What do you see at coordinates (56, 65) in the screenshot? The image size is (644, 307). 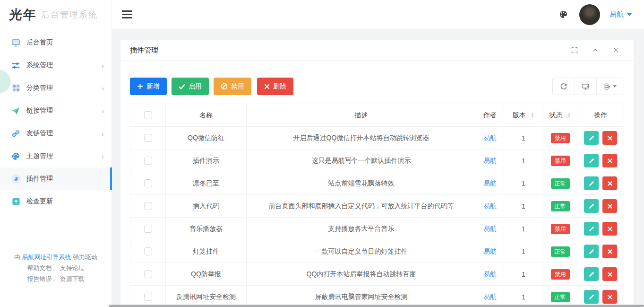 I see `sidebar-item-system: 系统管理 ›` at bounding box center [56, 65].